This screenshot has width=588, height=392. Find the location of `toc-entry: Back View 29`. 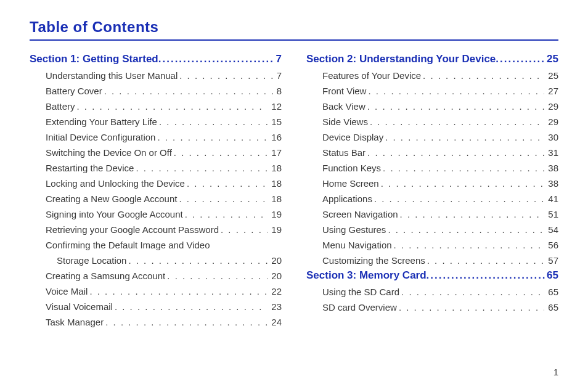

toc-entry: Back View 29 is located at coordinates (433, 106).